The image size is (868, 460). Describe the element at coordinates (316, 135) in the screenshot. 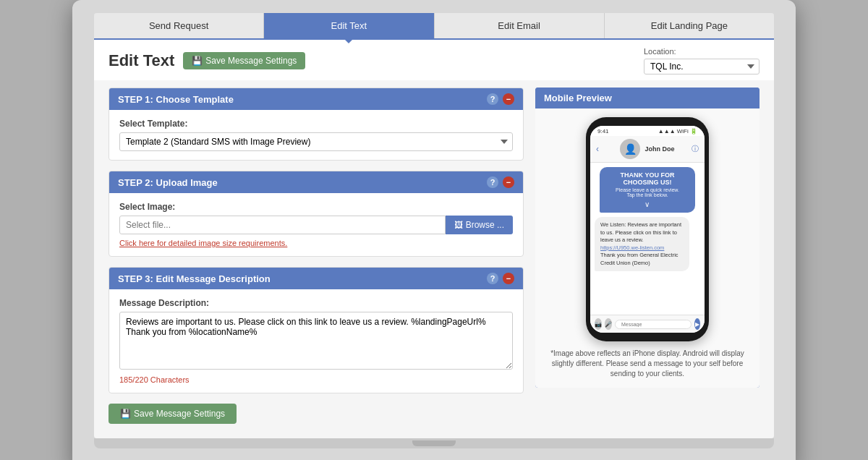

I see `step1-body: Select Template: Template 2 (Standard SM…` at that location.